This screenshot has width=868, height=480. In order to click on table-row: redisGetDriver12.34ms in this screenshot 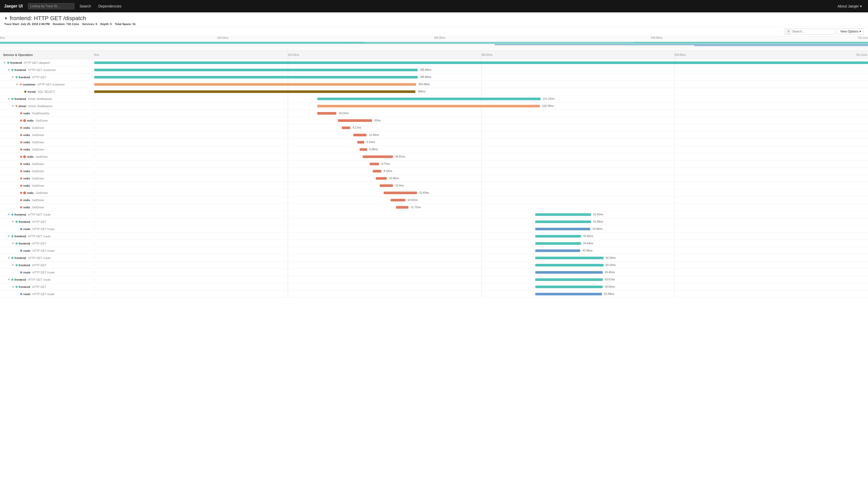, I will do `click(434, 135)`.